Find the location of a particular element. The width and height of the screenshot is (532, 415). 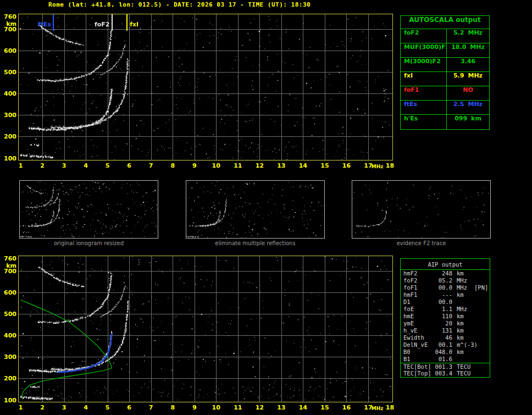

autoscala-row-value: 099 is located at coordinates (461, 122).